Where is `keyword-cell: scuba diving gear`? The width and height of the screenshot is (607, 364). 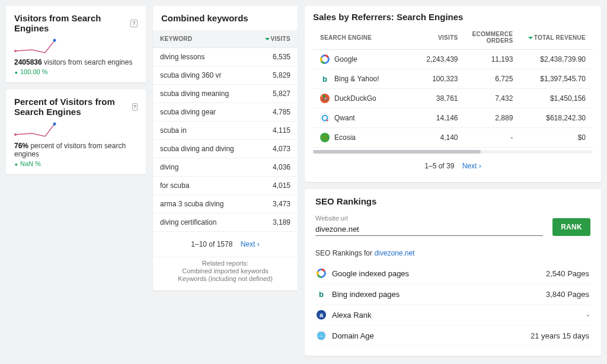 keyword-cell: scuba diving gear is located at coordinates (203, 113).